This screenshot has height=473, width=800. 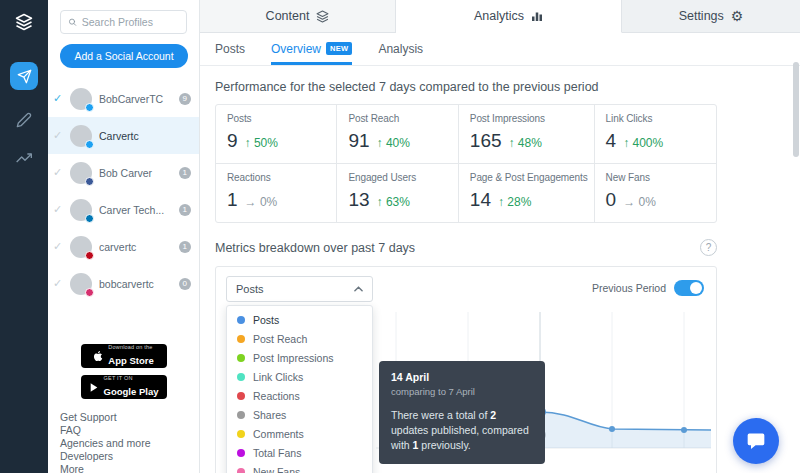 I want to click on subtab-label: Analysis, so click(x=400, y=49).